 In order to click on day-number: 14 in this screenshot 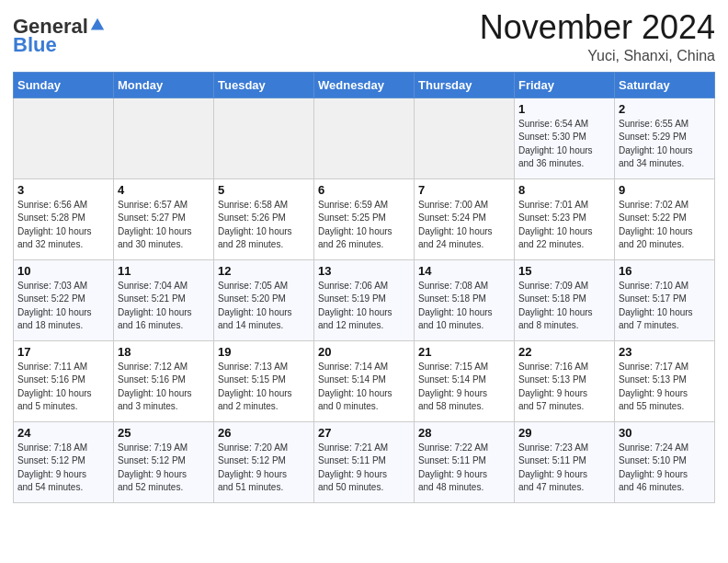, I will do `click(464, 270)`.